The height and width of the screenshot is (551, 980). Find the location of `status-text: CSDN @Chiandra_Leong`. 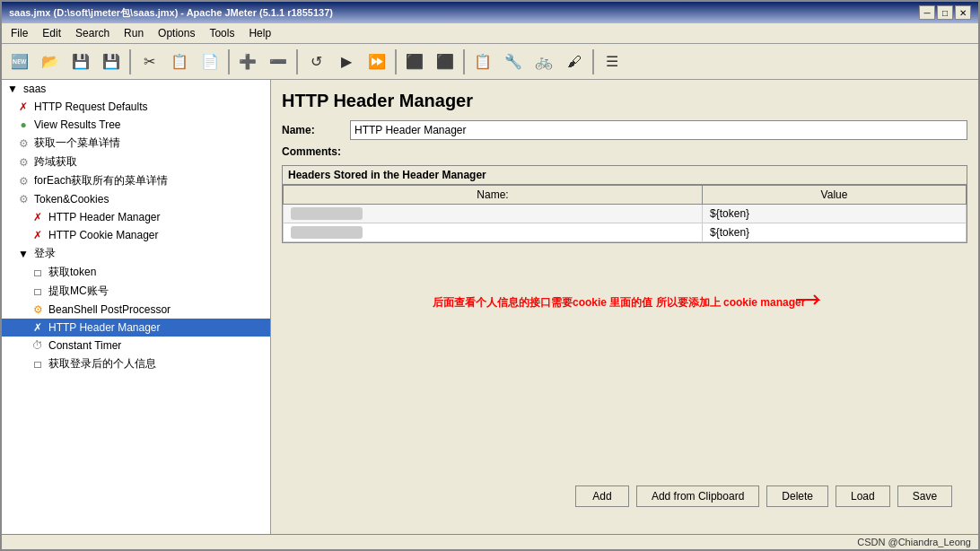

status-text: CSDN @Chiandra_Leong is located at coordinates (914, 542).